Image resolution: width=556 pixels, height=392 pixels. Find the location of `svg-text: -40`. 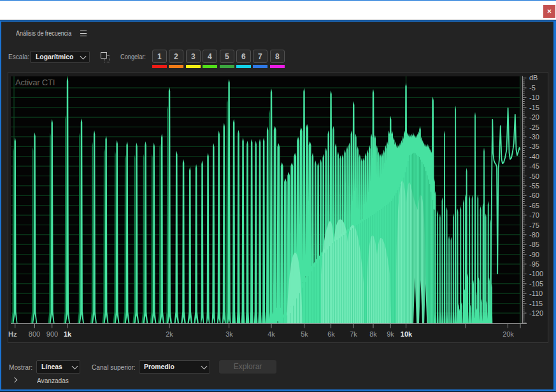

svg-text: -40 is located at coordinates (534, 157).